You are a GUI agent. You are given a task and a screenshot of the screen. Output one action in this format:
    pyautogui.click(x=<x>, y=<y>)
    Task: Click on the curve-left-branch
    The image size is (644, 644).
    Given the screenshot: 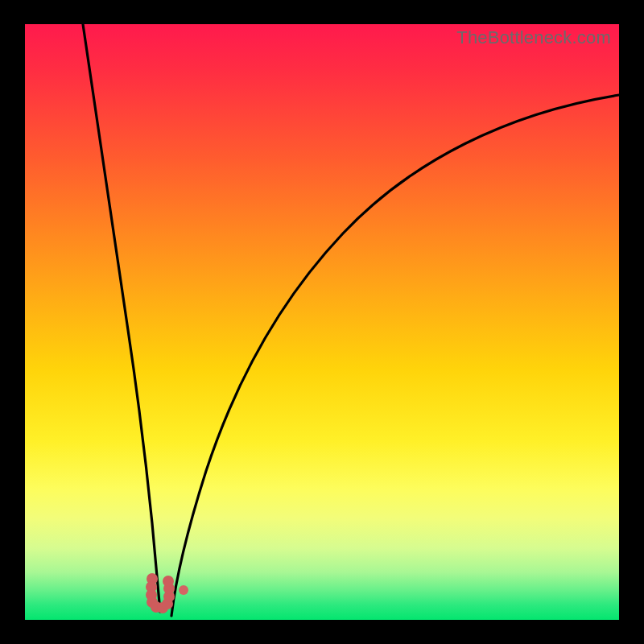 What is the action you would take?
    pyautogui.click(x=122, y=318)
    